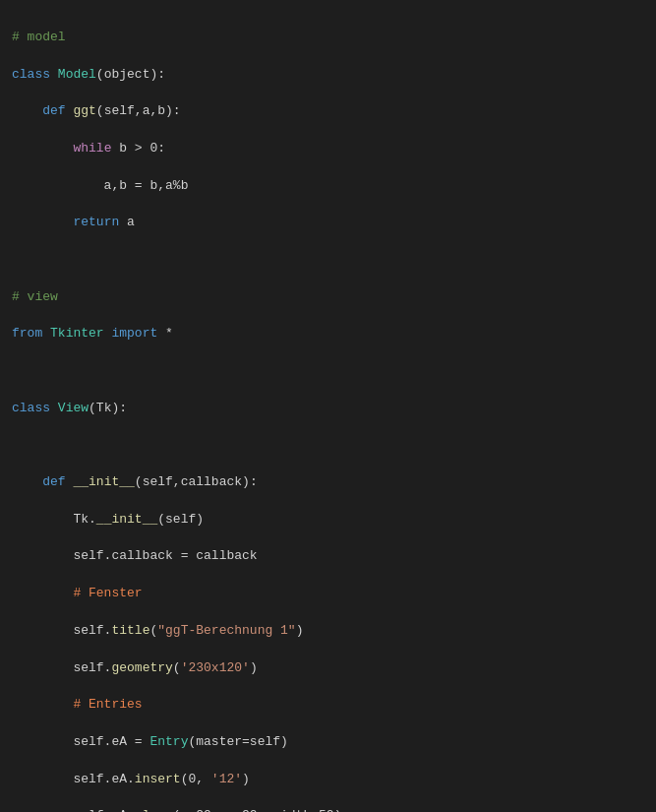  I want to click on comment-view: # view, so click(35, 297).